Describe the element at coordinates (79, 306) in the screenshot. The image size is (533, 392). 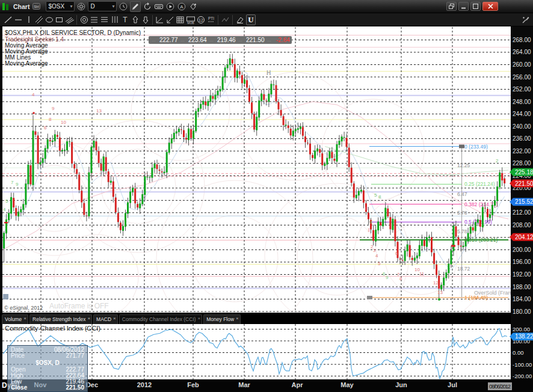
I see `svg-text: AutoFrame is OFF` at that location.